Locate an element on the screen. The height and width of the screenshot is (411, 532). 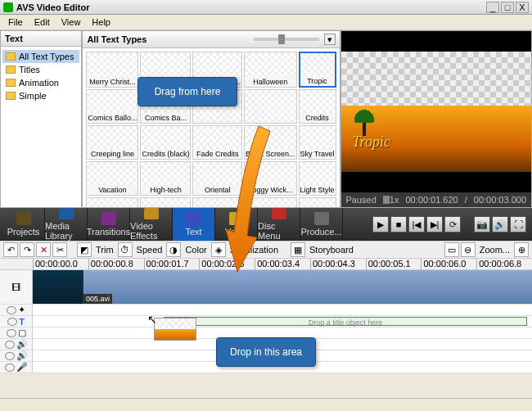
loop-button: ⟳ is located at coordinates (453, 224).